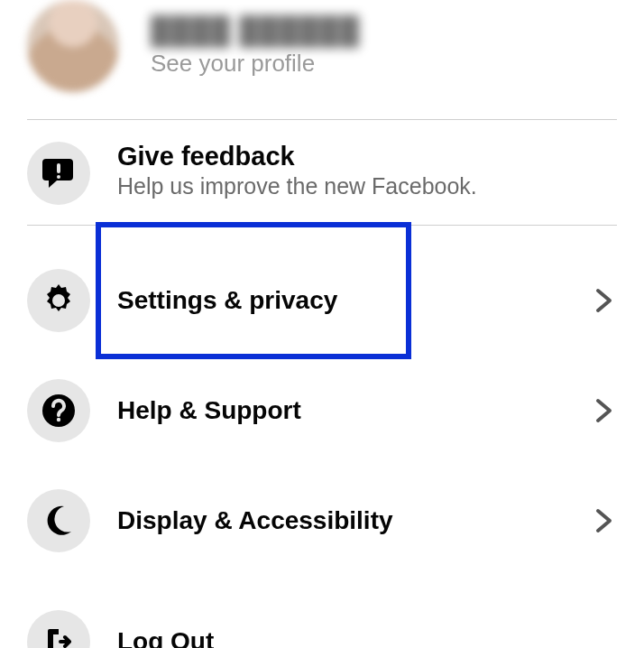  Describe the element at coordinates (59, 521) in the screenshot. I see `moon-icon` at that location.